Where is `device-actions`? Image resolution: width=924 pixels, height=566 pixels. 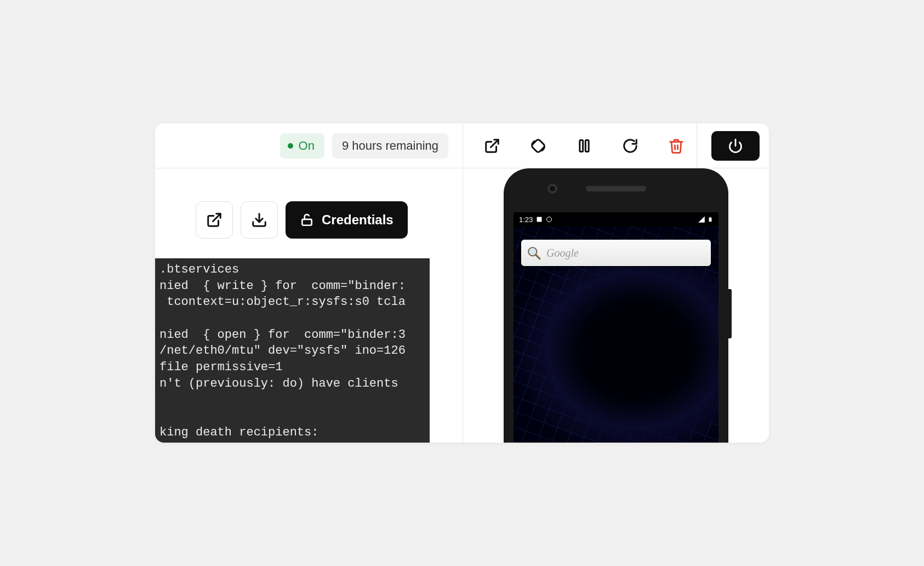 device-actions is located at coordinates (584, 146).